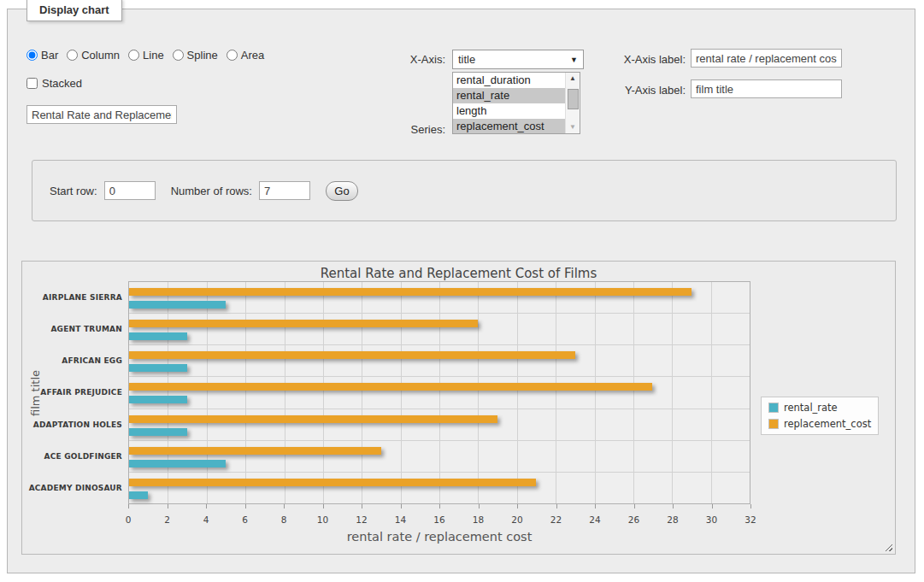 The width and height of the screenshot is (924, 582). What do you see at coordinates (50, 55) in the screenshot?
I see `radio-label: Bar` at bounding box center [50, 55].